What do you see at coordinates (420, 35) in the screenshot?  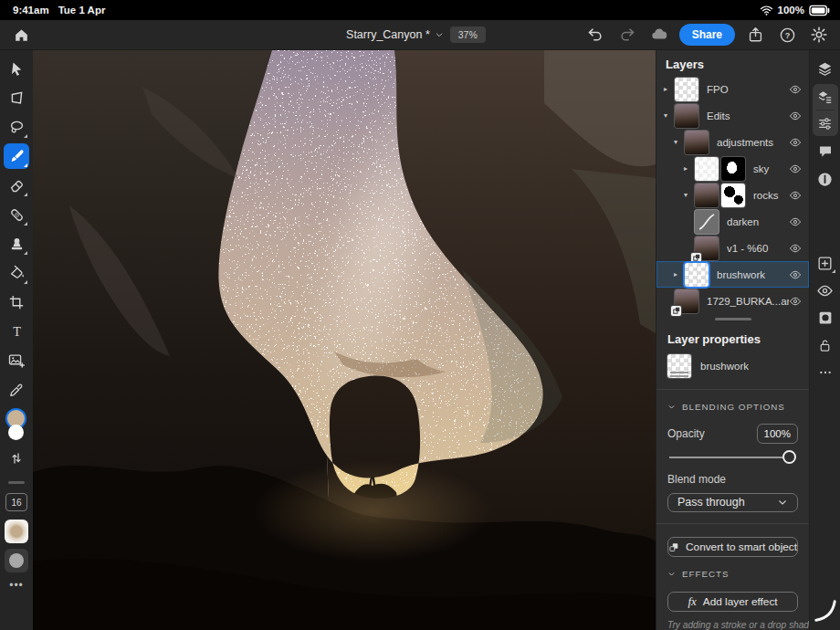 I see `app-toolbar: Starry_Canyon * 37% Share ?` at bounding box center [420, 35].